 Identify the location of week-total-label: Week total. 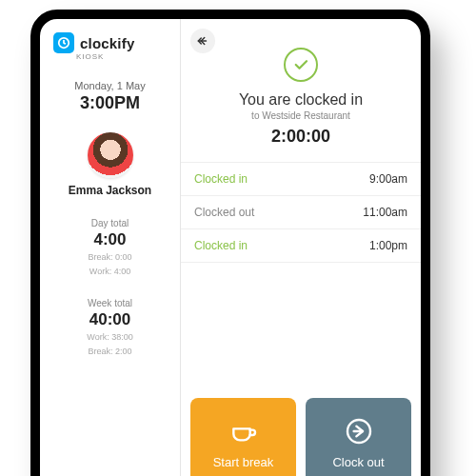
(110, 303).